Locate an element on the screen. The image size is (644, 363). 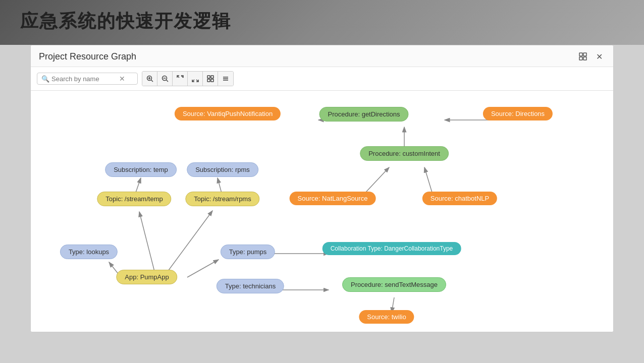
node-type-lookups: Type: lookups is located at coordinates (89, 252).